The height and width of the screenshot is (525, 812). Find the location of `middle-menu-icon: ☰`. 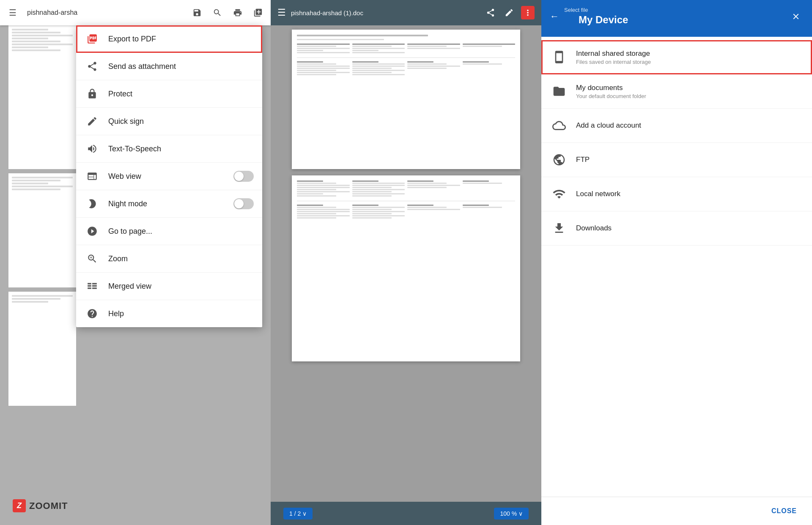

middle-menu-icon: ☰ is located at coordinates (282, 13).